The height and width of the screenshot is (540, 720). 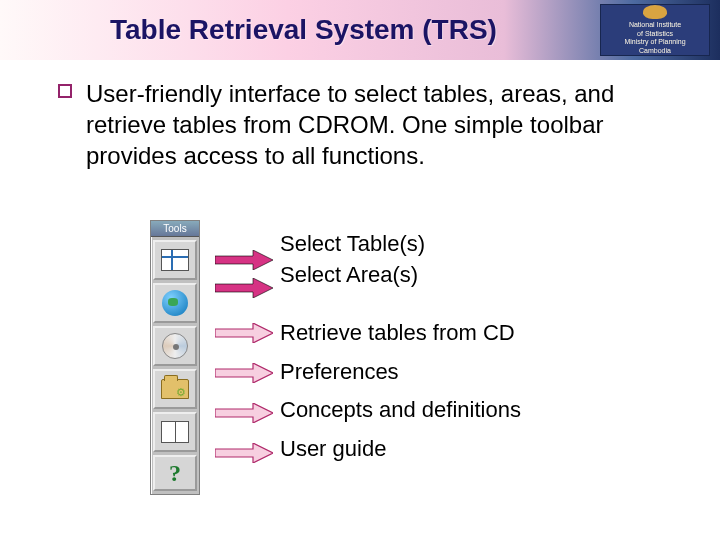 I want to click on page-title: Table Retrieval System (TRS), so click(x=304, y=30).